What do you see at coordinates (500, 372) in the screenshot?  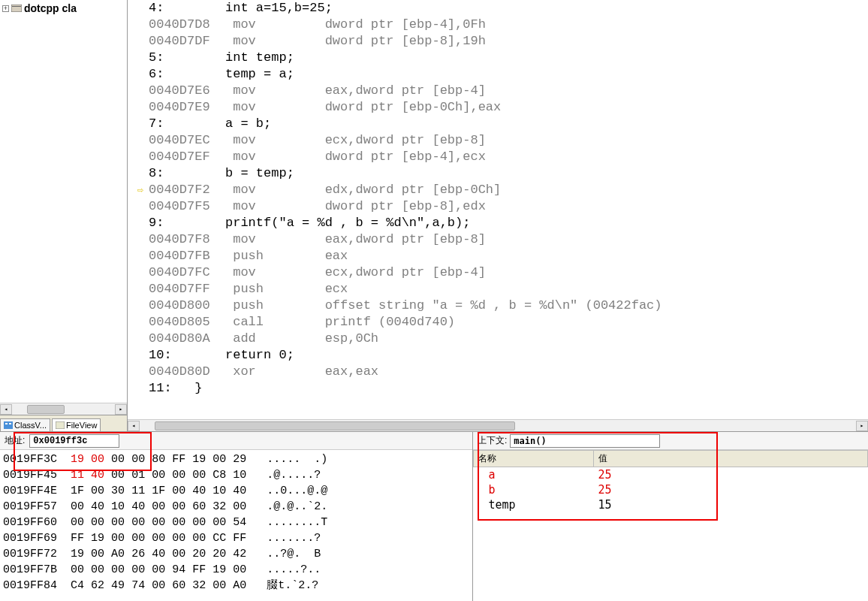 I see `code-line: 0040D80D xor eax,eax` at bounding box center [500, 372].